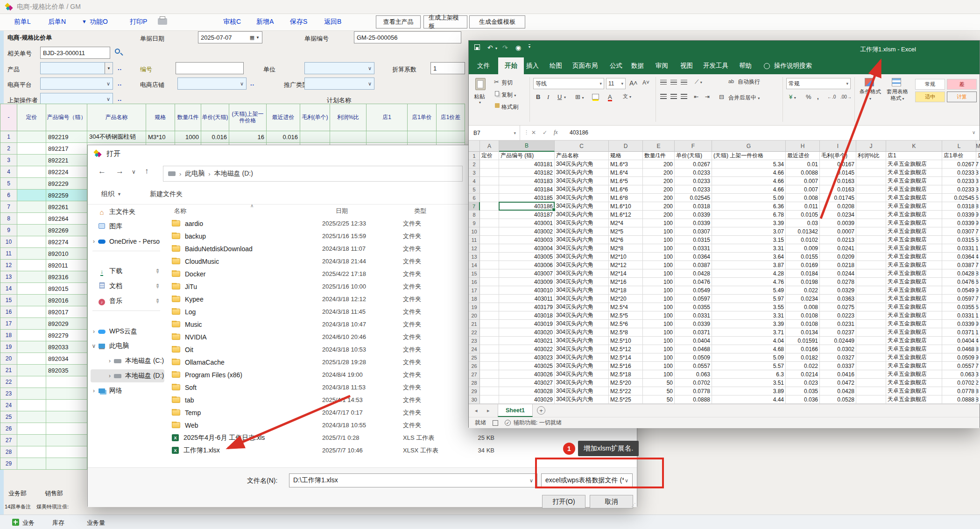 The image size is (980, 529). What do you see at coordinates (626, 198) in the screenshot?
I see `excel-cell: M1.6*8` at bounding box center [626, 198].